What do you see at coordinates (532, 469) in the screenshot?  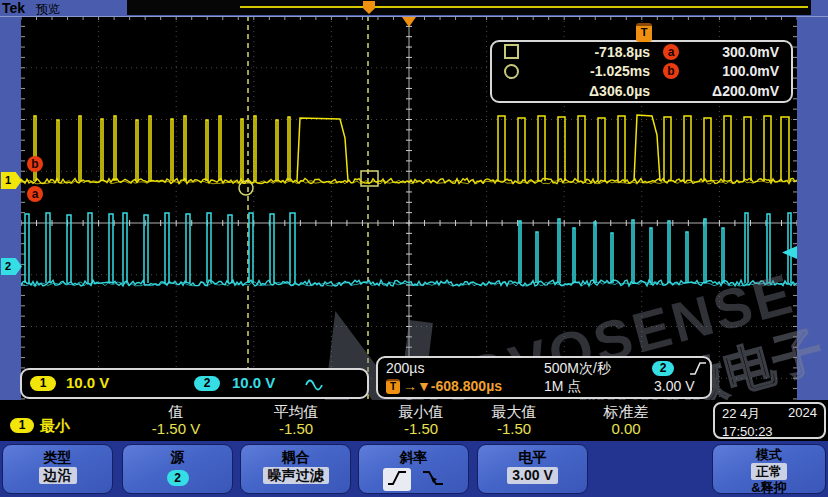 I see `menu-button-level: 电平 3.00 V` at bounding box center [532, 469].